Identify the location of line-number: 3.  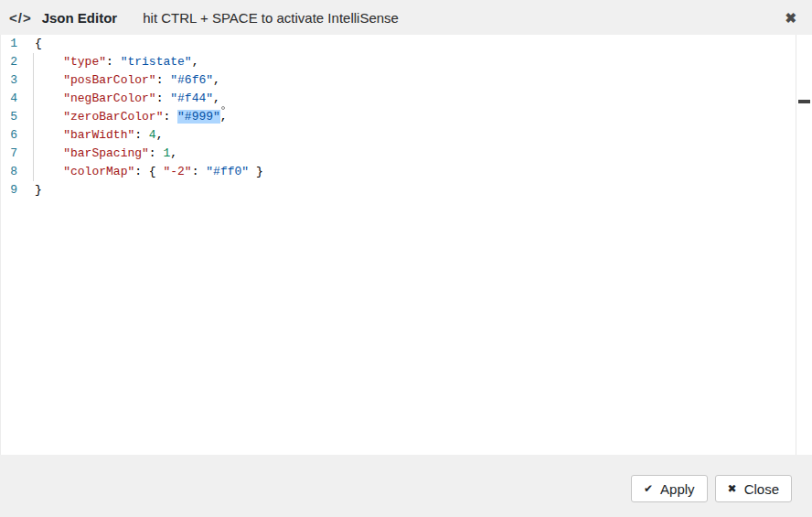
(9, 81).